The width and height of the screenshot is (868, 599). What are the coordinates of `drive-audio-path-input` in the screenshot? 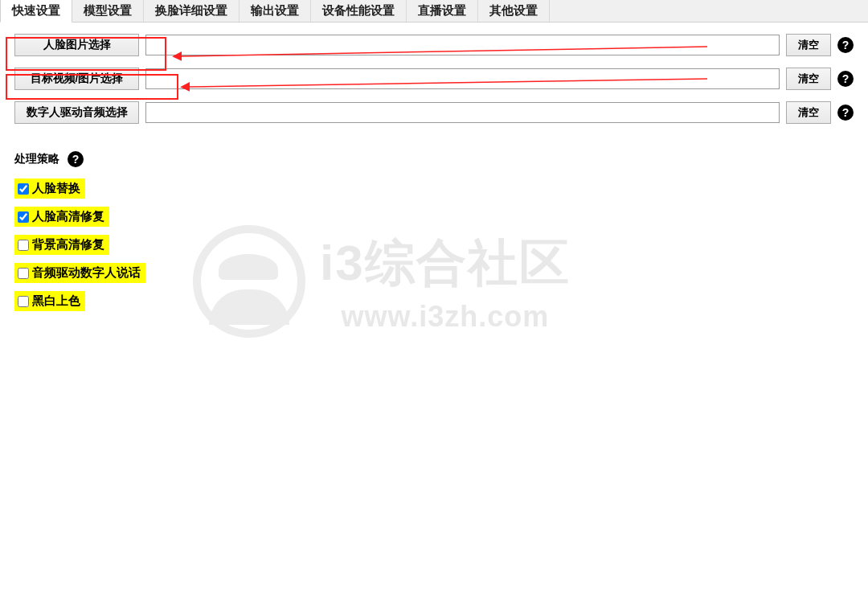 It's located at (463, 113).